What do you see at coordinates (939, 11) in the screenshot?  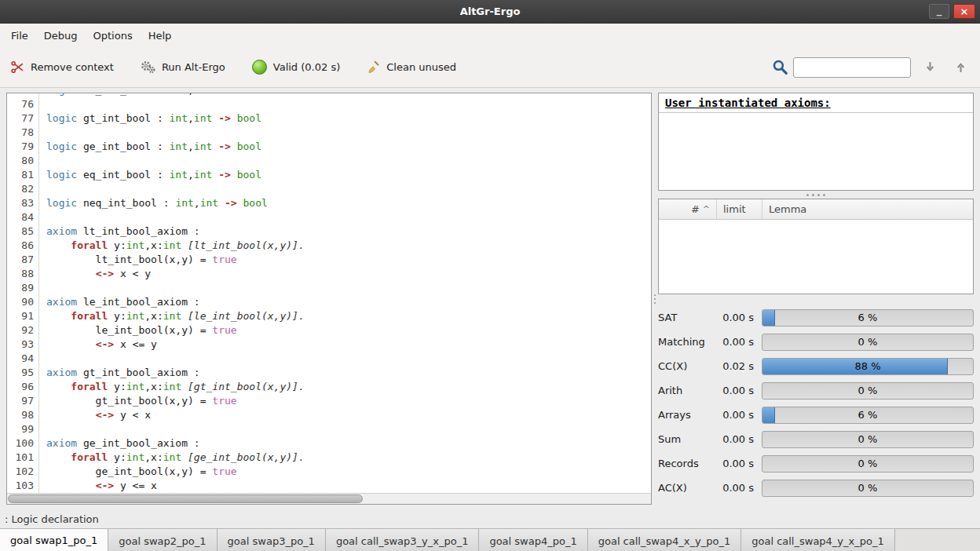 I see `minimize-button: _` at bounding box center [939, 11].